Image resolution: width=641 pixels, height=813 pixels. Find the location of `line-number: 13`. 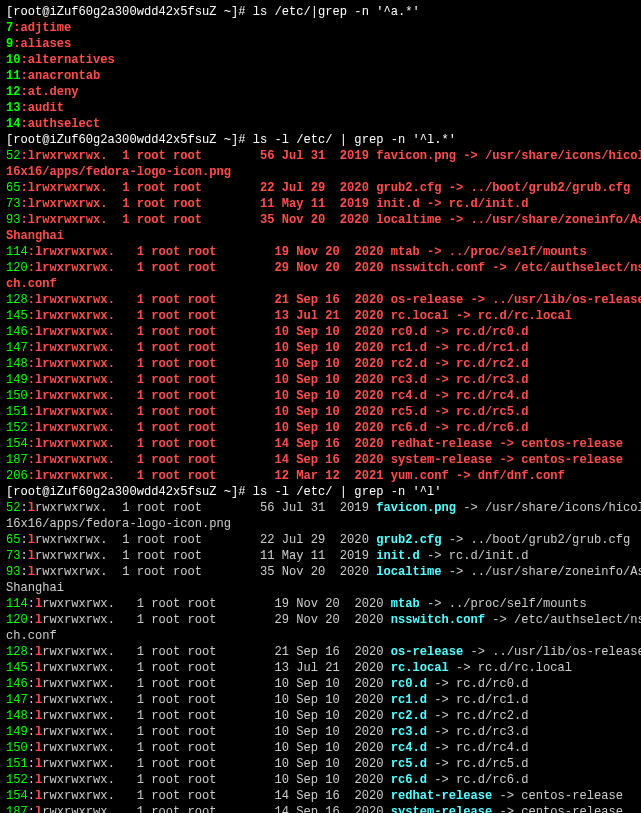

line-number: 13 is located at coordinates (14, 108).